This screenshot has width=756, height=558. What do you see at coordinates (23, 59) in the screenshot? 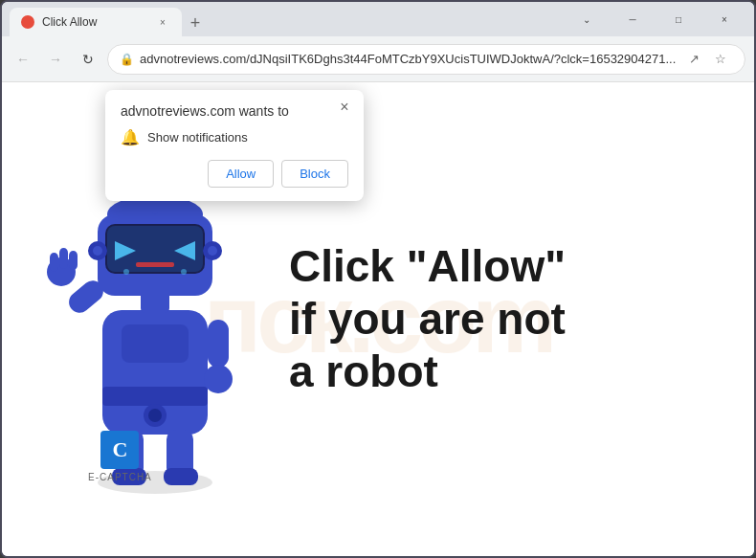
I see `back-button: ←` at bounding box center [23, 59].